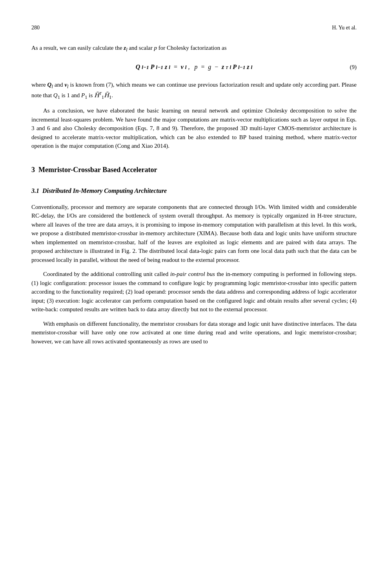  Describe the element at coordinates (37, 191) in the screenshot. I see `section-31-number: 3.1` at that location.